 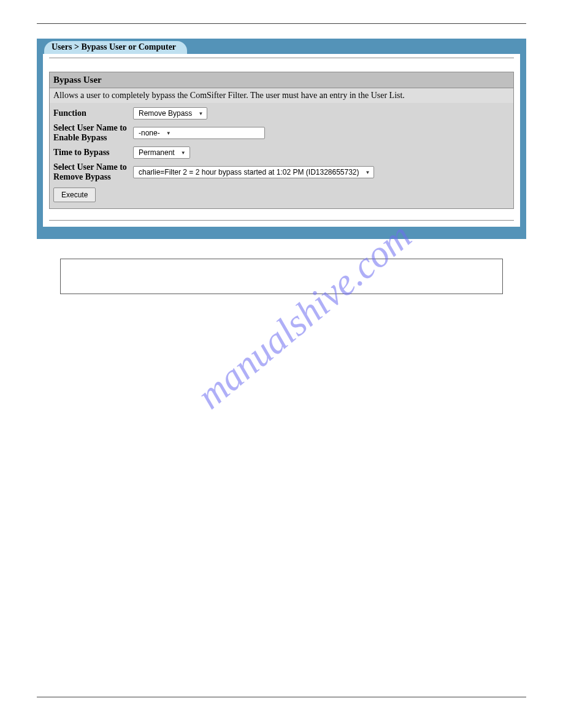 What do you see at coordinates (159, 153) in the screenshot?
I see `select-time-value: Permanent` at bounding box center [159, 153].